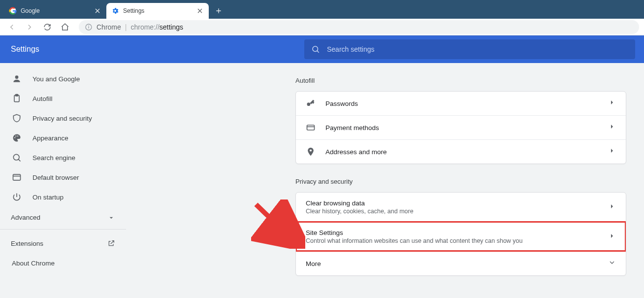  Describe the element at coordinates (461, 81) in the screenshot. I see `section-title-autofill: Autofill` at that location.